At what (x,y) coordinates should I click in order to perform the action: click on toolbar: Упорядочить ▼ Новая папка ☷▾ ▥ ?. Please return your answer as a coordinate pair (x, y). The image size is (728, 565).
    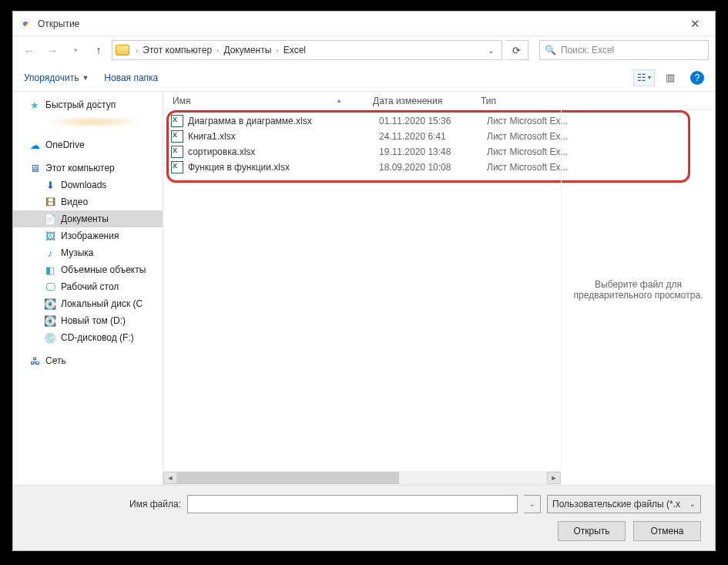
    Looking at the image, I should click on (364, 78).